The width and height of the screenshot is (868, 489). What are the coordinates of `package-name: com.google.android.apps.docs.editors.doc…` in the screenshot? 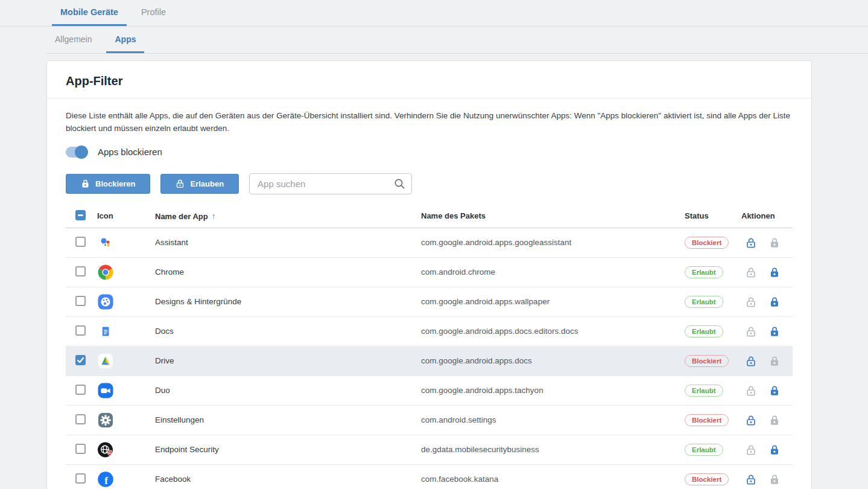 It's located at (553, 331).